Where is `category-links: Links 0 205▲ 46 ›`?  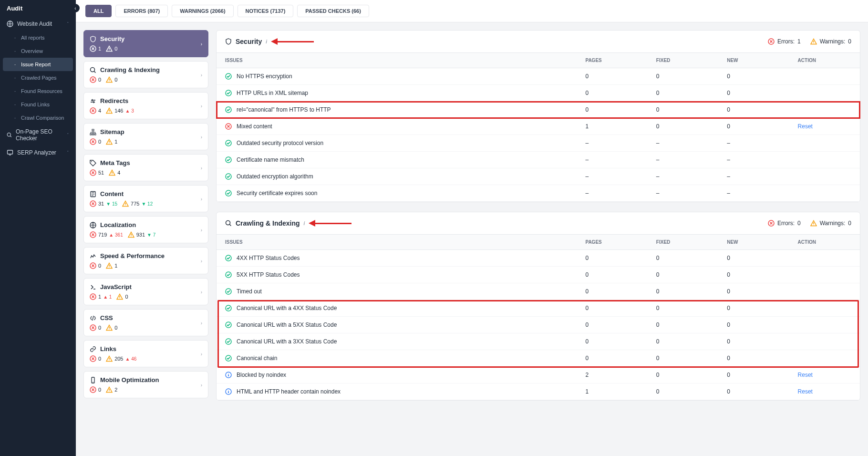
category-links: Links 0 205▲ 46 › is located at coordinates (146, 354).